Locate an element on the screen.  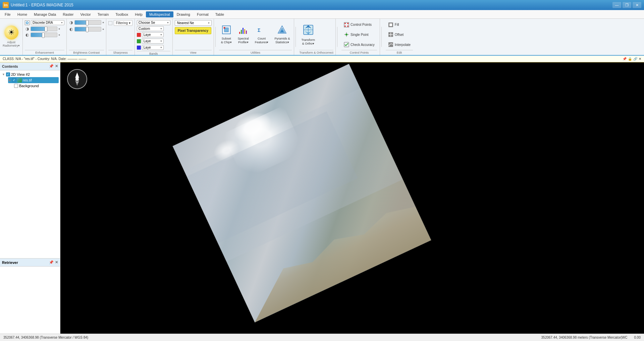
window-controls: — ❐ ✕ is located at coordinates (627, 5).